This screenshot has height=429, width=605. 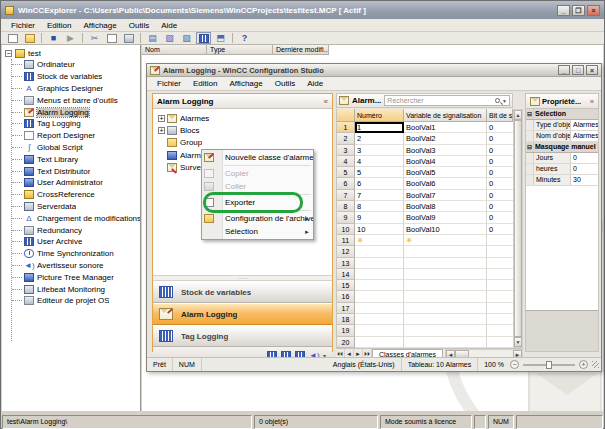 What do you see at coordinates (578, 10) in the screenshot?
I see `restore-button: ❐` at bounding box center [578, 10].